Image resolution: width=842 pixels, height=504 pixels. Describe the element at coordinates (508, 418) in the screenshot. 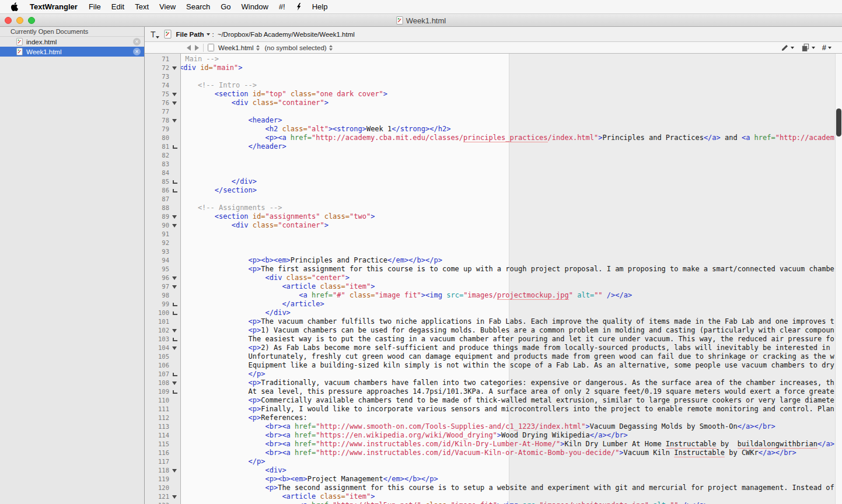

I see `code-text: <p>References:` at that location.